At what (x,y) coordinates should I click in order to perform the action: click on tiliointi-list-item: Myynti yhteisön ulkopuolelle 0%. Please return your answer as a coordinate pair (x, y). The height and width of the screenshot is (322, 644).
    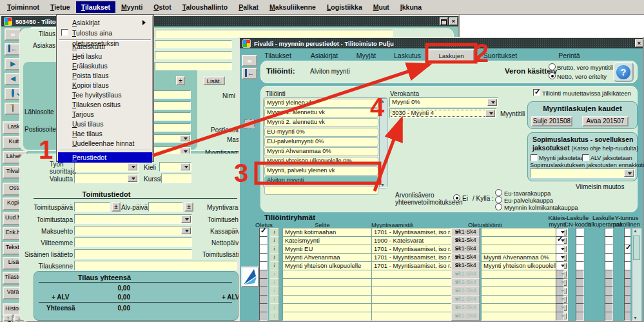
    Looking at the image, I should click on (321, 161).